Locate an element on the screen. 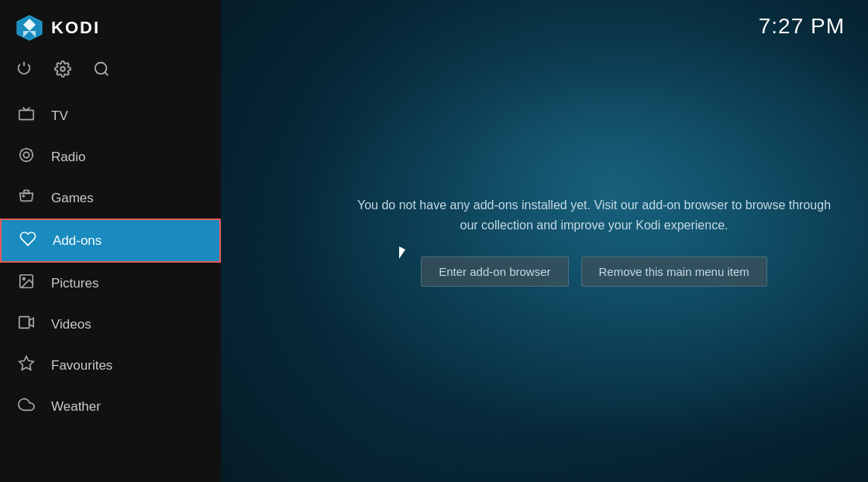 The height and width of the screenshot is (482, 868). sidebar-item-addons: Add-ons is located at coordinates (110, 240).